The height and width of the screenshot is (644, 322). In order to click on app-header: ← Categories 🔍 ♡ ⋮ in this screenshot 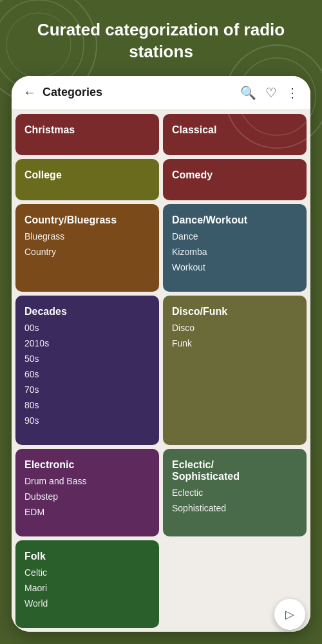, I will do `click(161, 93)`.